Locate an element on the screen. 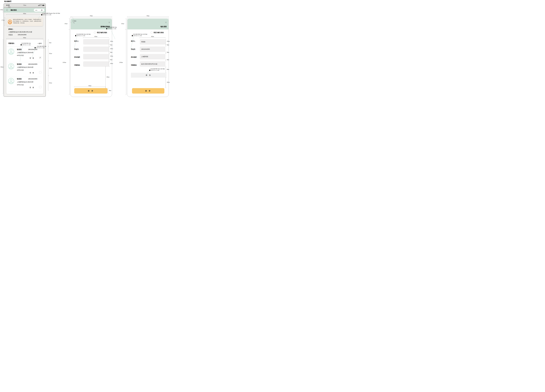 Image resolution: width=545 pixels, height=392 pixels. more-menu-icon: ••• is located at coordinates (37, 10).